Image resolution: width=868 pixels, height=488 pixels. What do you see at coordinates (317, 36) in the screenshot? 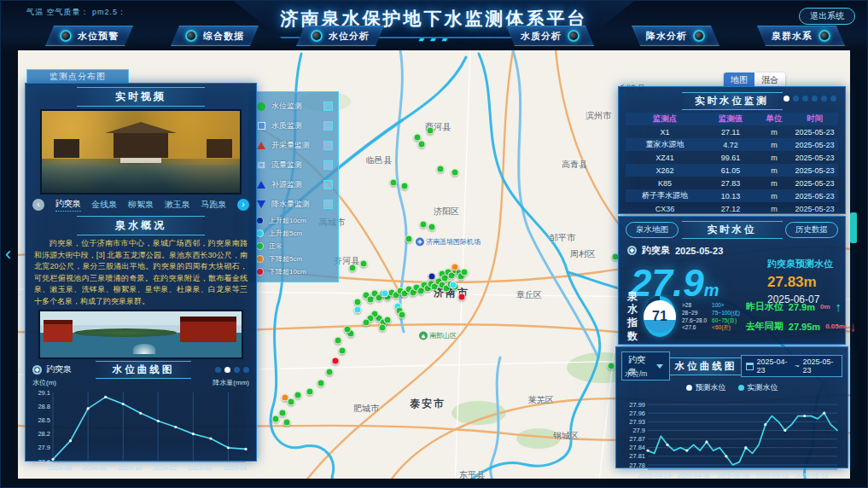
I see `nav-knob-icon` at bounding box center [317, 36].